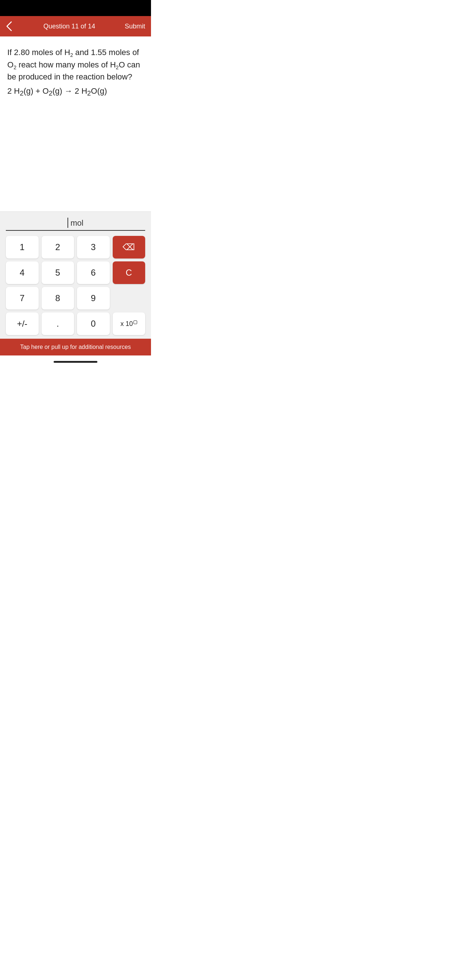 The width and height of the screenshot is (453, 980). What do you see at coordinates (75, 65) in the screenshot?
I see `question-text: If 2.80 moles of H2 and 1.55 moles of O2…` at bounding box center [75, 65].